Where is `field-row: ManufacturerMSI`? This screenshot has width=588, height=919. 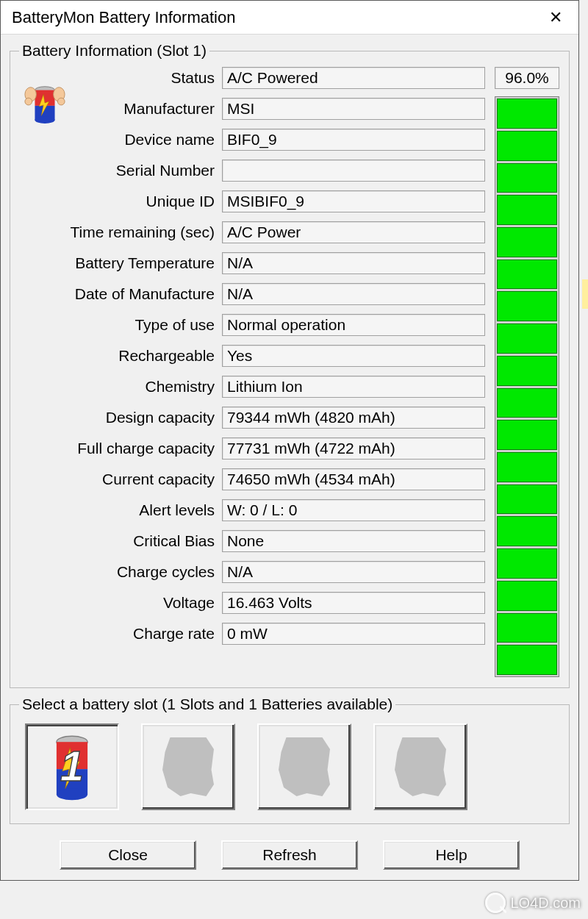
field-row: ManufacturerMSI is located at coordinates (252, 109).